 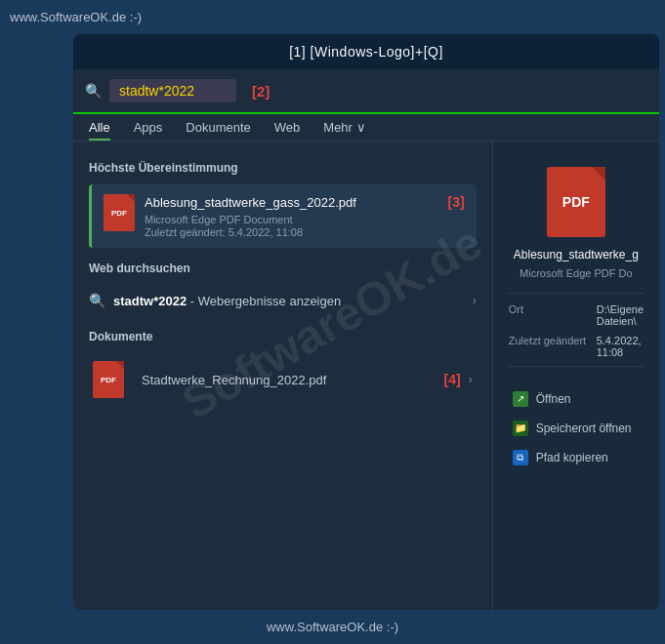 What do you see at coordinates (576, 399) in the screenshot?
I see `action-open: ↗ Öffnen` at bounding box center [576, 399].